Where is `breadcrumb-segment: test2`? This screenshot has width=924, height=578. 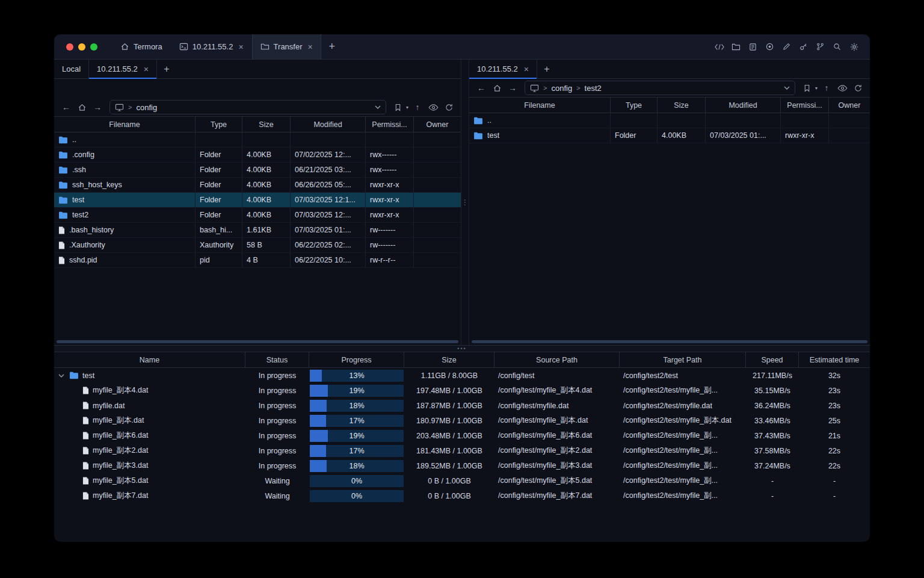
breadcrumb-segment: test2 is located at coordinates (593, 88).